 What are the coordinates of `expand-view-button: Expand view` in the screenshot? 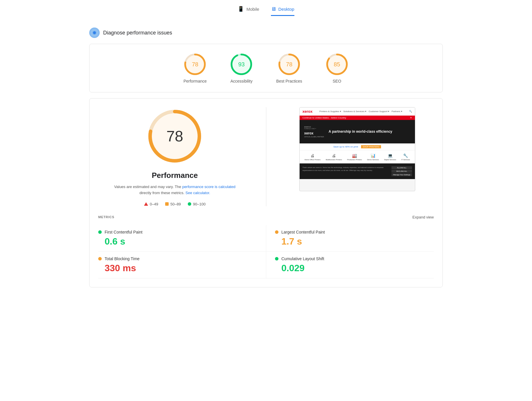 It's located at (423, 217).